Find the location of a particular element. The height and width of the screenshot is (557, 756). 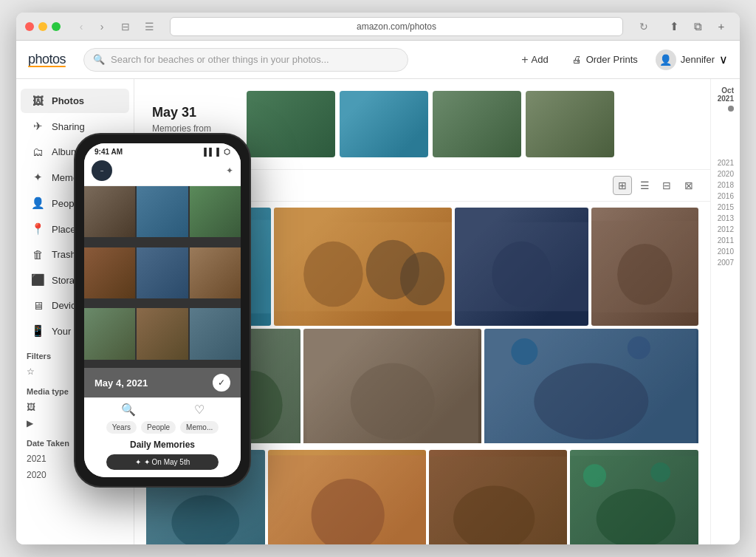

phone-date-text: May 4, 2021 is located at coordinates (121, 383).